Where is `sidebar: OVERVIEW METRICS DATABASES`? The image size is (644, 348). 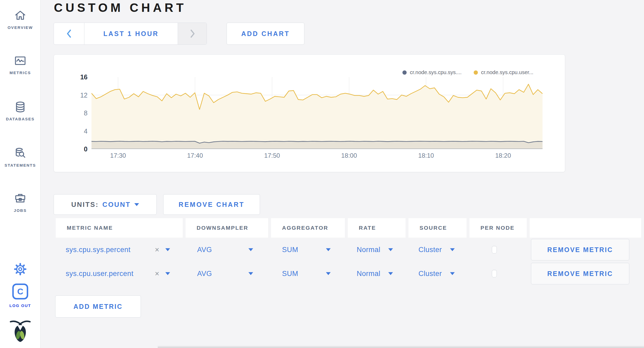
sidebar: OVERVIEW METRICS DATABASES is located at coordinates (20, 174).